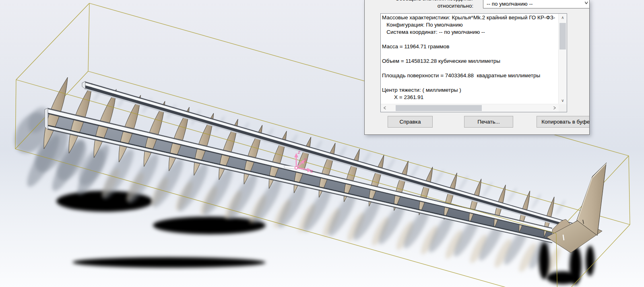 The height and width of the screenshot is (287, 644). What do you see at coordinates (470, 108) in the screenshot?
I see `horizontal-scrollbar: < >` at bounding box center [470, 108].